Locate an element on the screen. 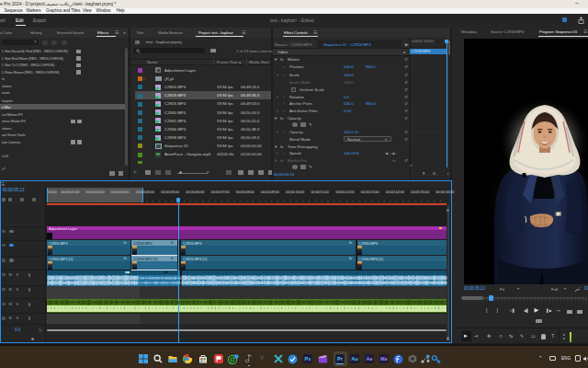  svg-text: Ae is located at coordinates (369, 359).